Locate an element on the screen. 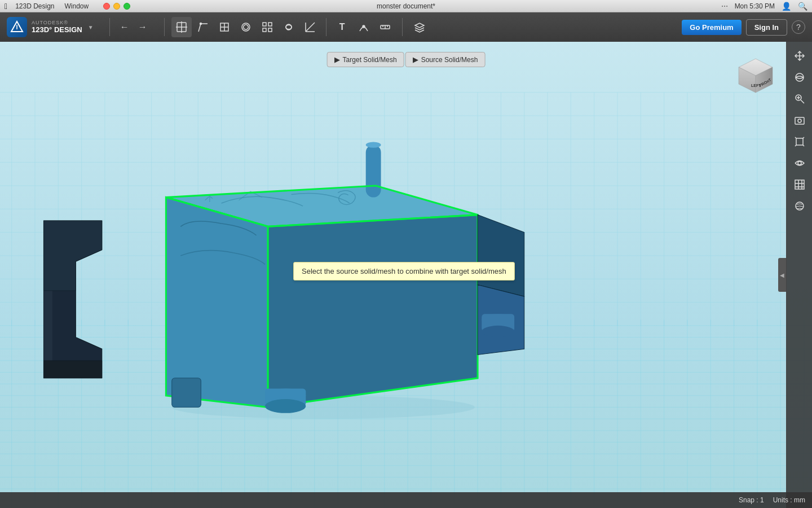 This screenshot has width=812, height=508. sign-in-button: Sign In is located at coordinates (767, 27).